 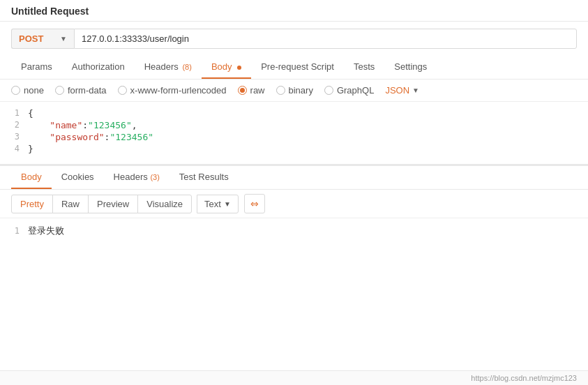 I want to click on option-raw: raw, so click(x=251, y=91).